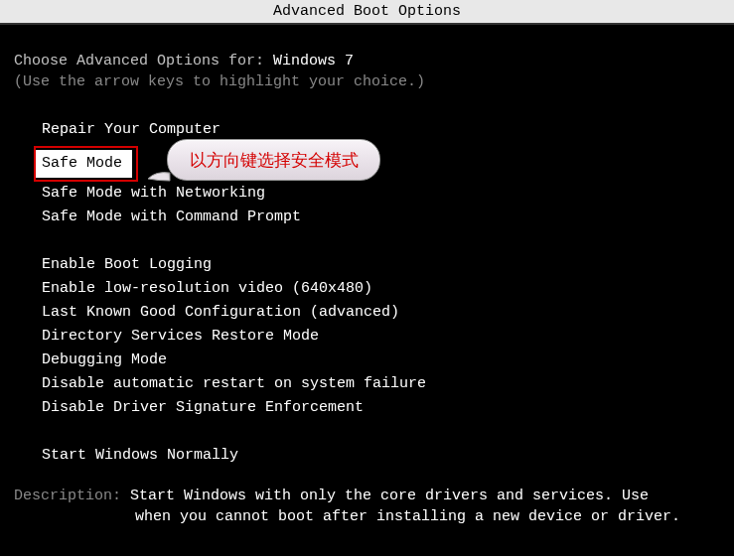 The height and width of the screenshot is (560, 734). What do you see at coordinates (381, 313) in the screenshot?
I see `option-last-known-good: Last Known Good Configuration (advanced)` at bounding box center [381, 313].